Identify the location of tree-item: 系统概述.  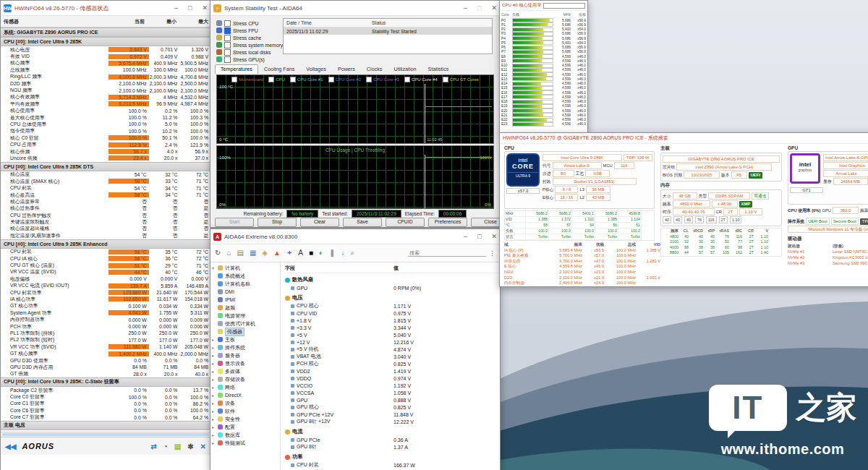
(245, 276).